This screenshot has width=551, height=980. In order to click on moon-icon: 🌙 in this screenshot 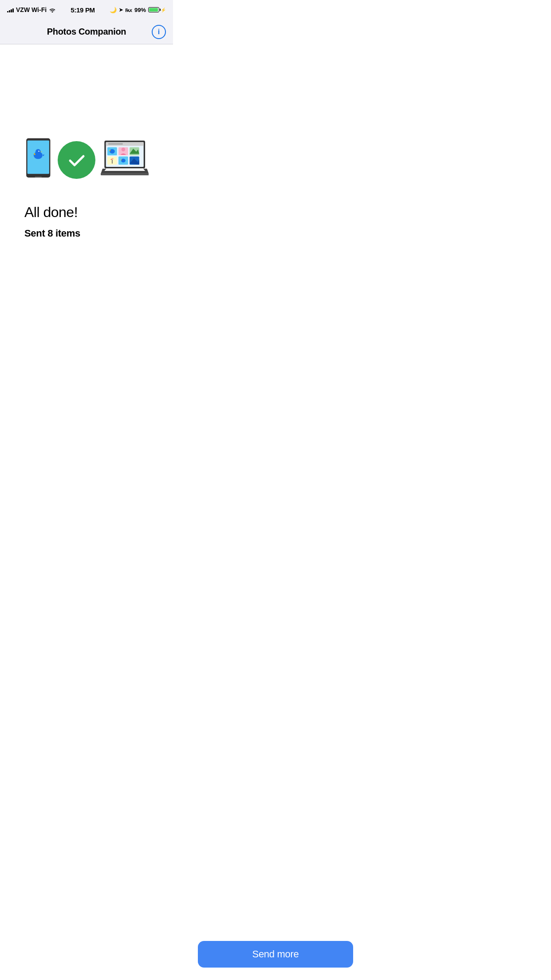, I will do `click(113, 10)`.